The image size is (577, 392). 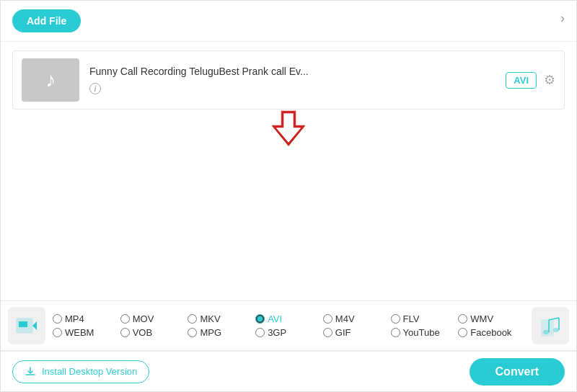 I want to click on format-option-mkv: MKV, so click(x=221, y=318).